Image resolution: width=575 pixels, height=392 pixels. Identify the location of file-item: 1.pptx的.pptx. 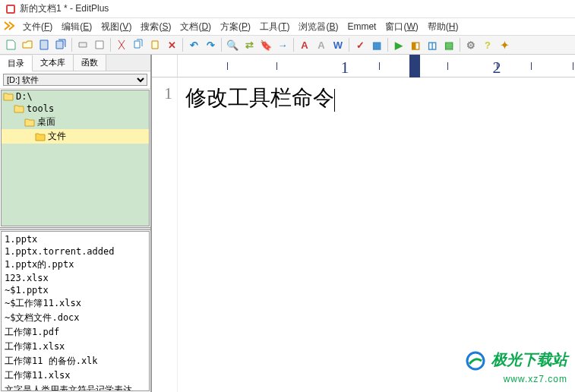
(75, 264).